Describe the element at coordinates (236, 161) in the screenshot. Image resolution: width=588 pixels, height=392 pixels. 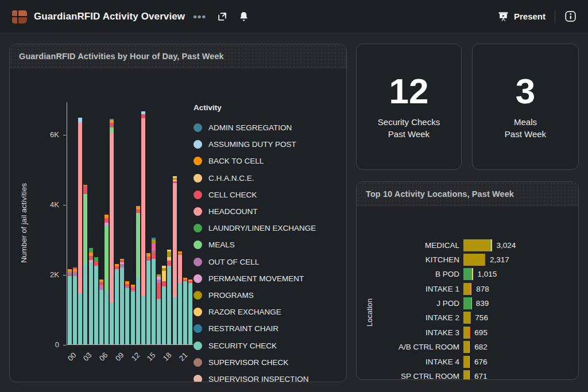
I see `legend-item-label: BACK TO CELL` at that location.